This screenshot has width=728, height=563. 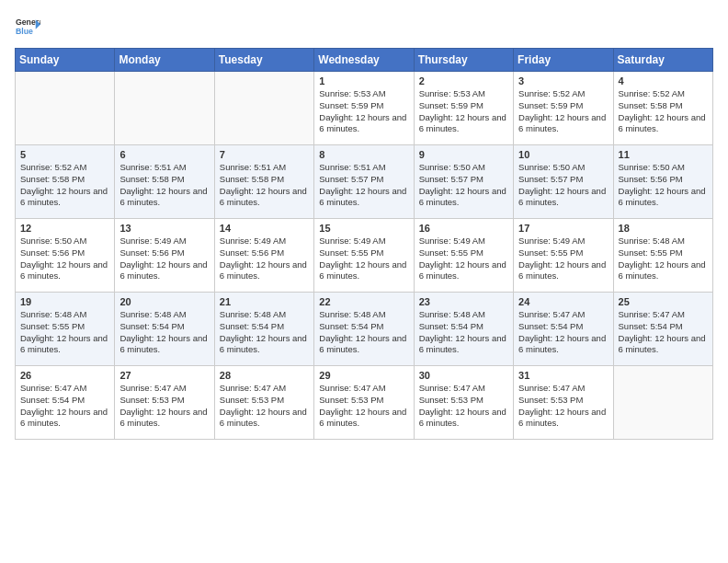 I want to click on calendar-week-row: 19Sunrise: 5:48 AM Sunset: 5:55 PM Dayli…, so click(x=364, y=329).